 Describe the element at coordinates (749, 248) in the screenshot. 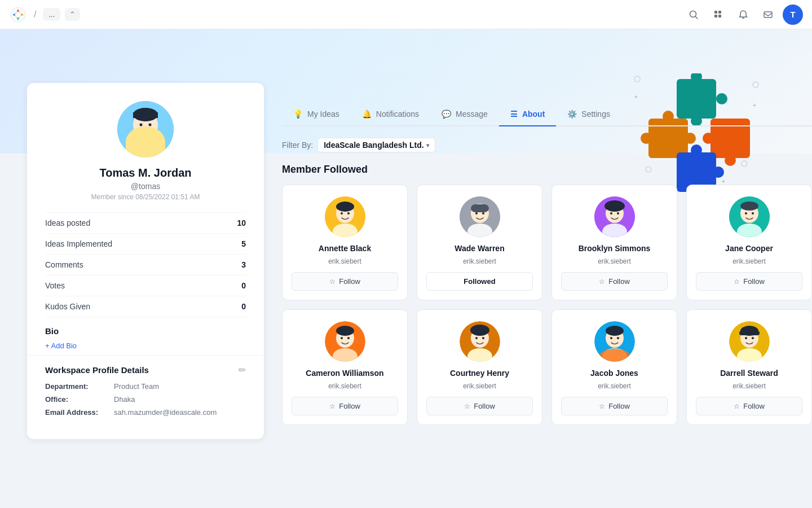

I see `member-name-jane: Jane Cooper` at that location.